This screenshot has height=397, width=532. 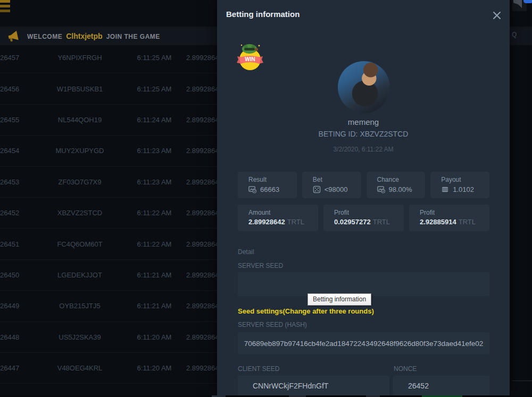 I want to click on banner-welcome: WELCOME, so click(x=45, y=37).